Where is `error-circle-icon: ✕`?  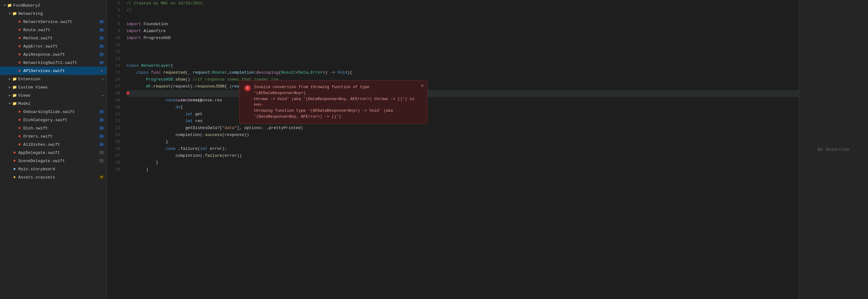
error-circle-icon: ✕ is located at coordinates (247, 88).